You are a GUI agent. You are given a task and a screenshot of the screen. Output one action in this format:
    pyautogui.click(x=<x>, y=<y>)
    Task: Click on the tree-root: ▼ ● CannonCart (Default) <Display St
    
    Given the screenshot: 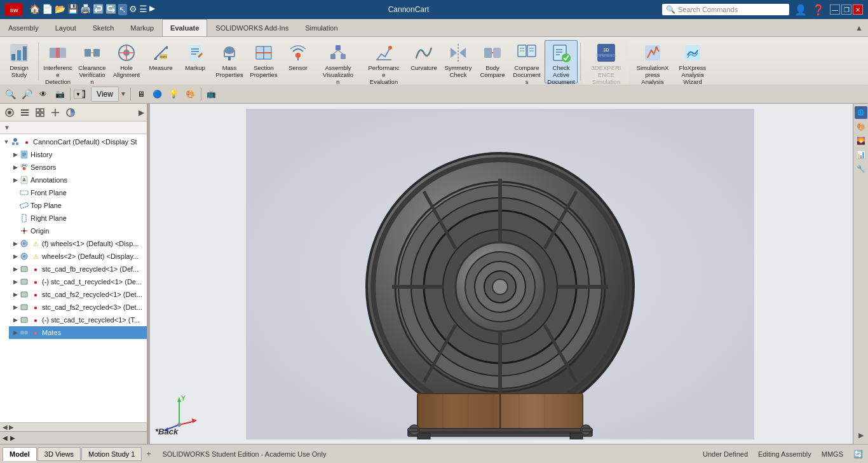 What is the action you would take?
    pyautogui.click(x=74, y=142)
    